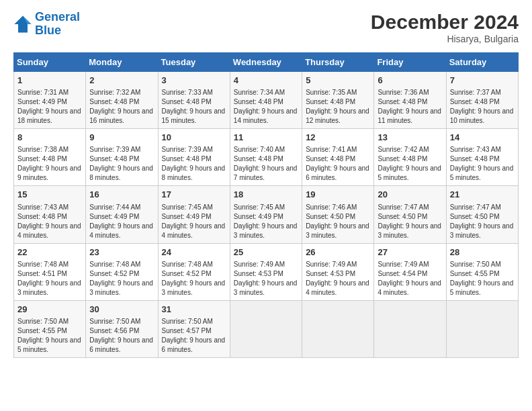 This screenshot has width=532, height=411. I want to click on list-item: 20 Sunrise: 7:47 AMSunset: 4:50 PMDaylig…, so click(410, 215).